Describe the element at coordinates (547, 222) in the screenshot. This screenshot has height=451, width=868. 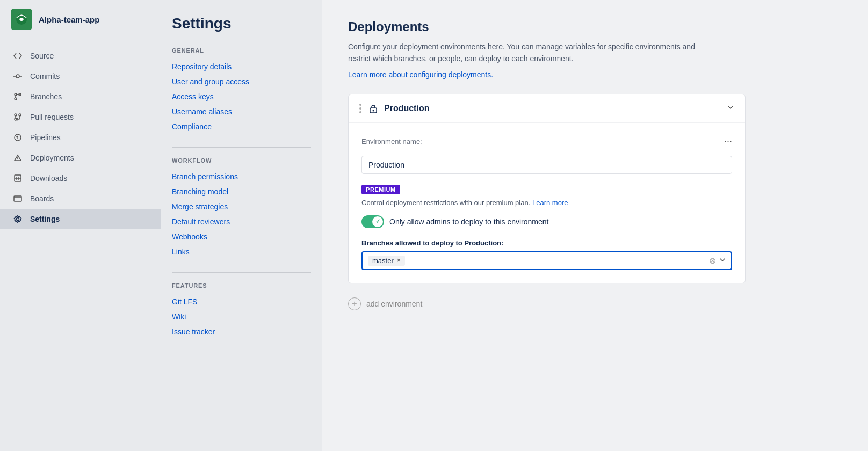
I see `toggle-row: ✓ Only allow admins to deploy to this en…` at that location.